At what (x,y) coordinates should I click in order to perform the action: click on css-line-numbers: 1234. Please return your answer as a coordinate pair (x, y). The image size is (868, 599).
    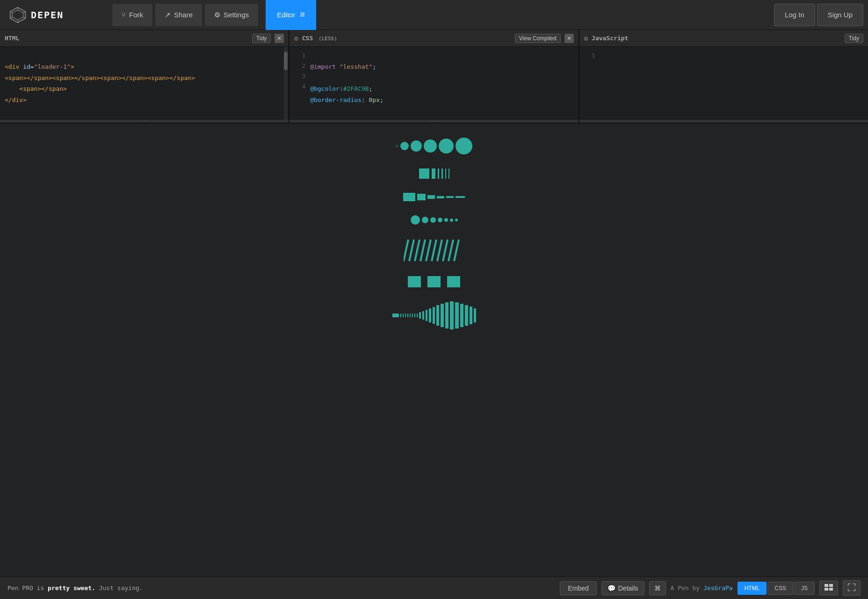
    Looking at the image, I should click on (300, 78).